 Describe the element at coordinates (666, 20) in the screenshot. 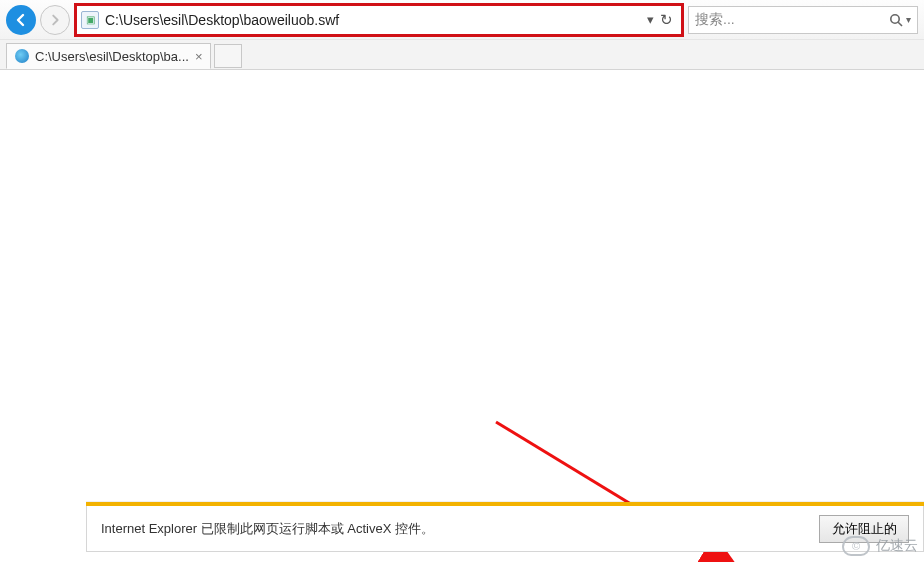

I see `refresh-icon: ↻` at that location.